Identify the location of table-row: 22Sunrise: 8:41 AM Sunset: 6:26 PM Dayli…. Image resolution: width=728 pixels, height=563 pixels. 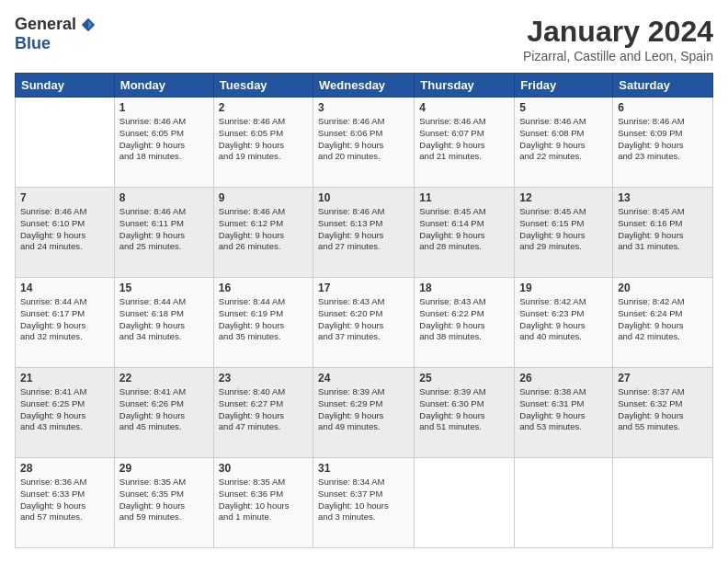
(164, 413).